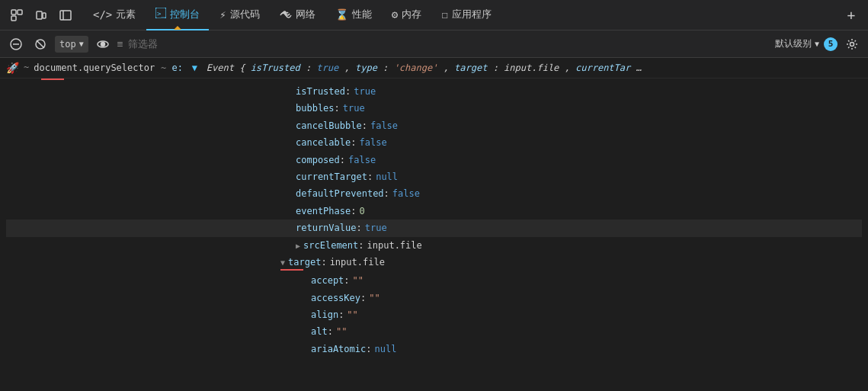 The image size is (868, 391). What do you see at coordinates (328, 280) in the screenshot?
I see `prop-name-accept: accept` at bounding box center [328, 280].